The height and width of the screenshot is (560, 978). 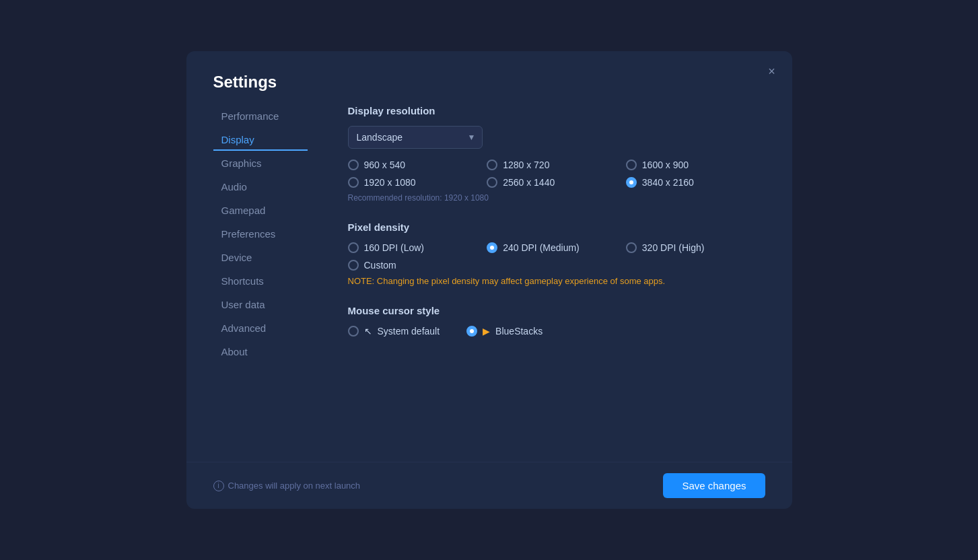 I want to click on resolution-dropdown: Landscape Portrait, so click(x=415, y=137).